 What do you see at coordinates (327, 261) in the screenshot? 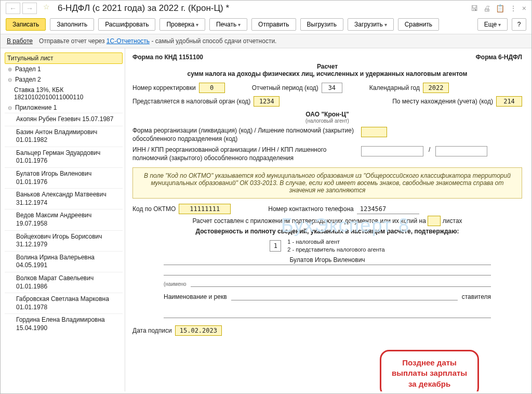
I see `signer-name: Булатов Игорь Виленович` at bounding box center [327, 261].